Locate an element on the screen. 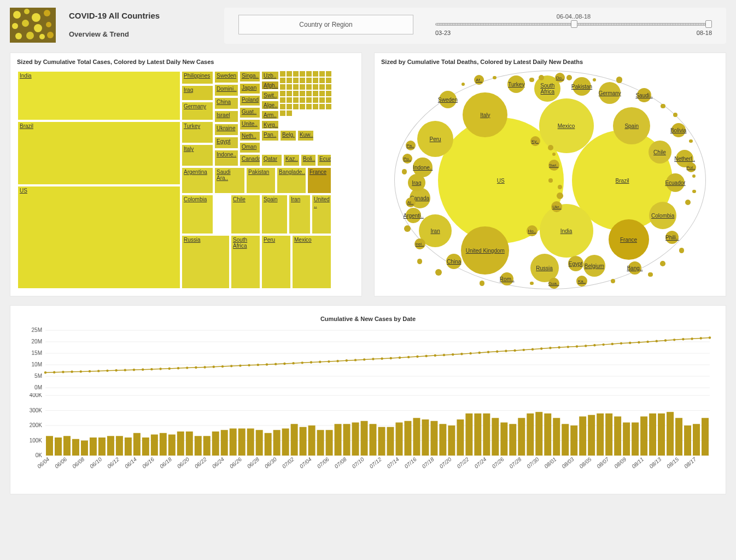  treemap-cell: Alge.. is located at coordinates (270, 105).